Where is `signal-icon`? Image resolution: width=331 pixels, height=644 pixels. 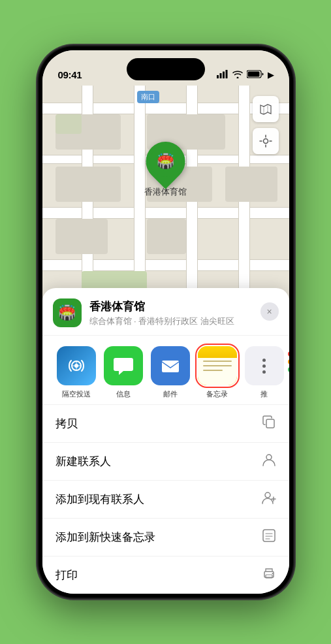 signal-icon is located at coordinates (223, 75).